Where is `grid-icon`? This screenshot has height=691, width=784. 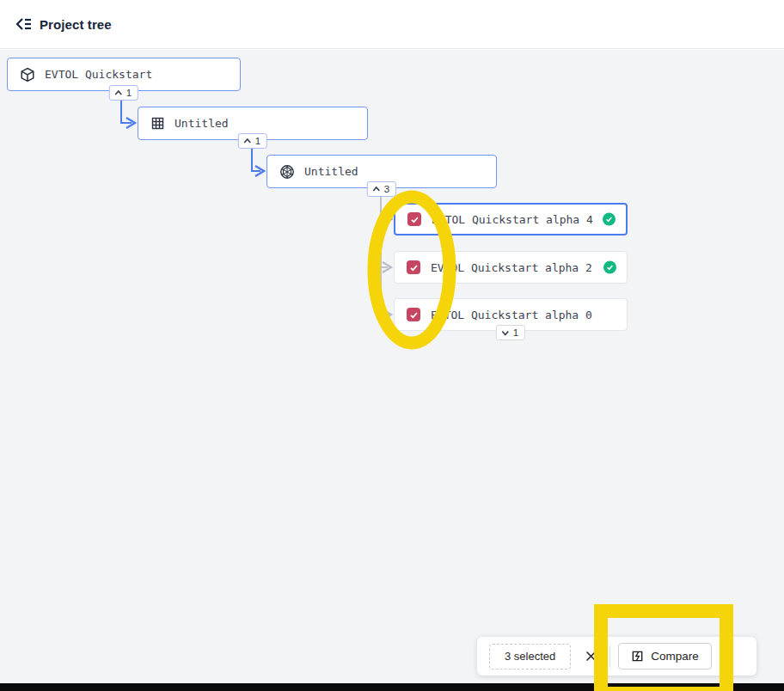
grid-icon is located at coordinates (158, 124).